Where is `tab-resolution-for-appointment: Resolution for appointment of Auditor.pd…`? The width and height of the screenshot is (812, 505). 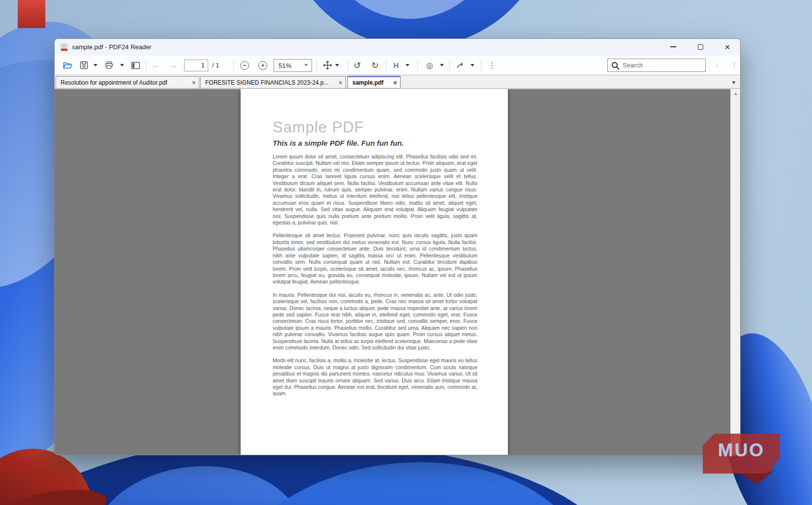 tab-resolution-for-appointment: Resolution for appointment of Auditor.pd… is located at coordinates (127, 83).